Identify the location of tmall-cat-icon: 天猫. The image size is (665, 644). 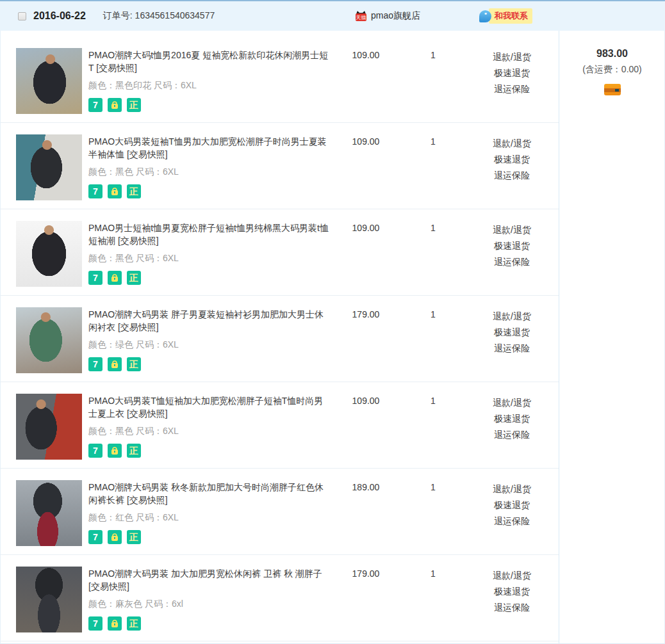
(361, 17).